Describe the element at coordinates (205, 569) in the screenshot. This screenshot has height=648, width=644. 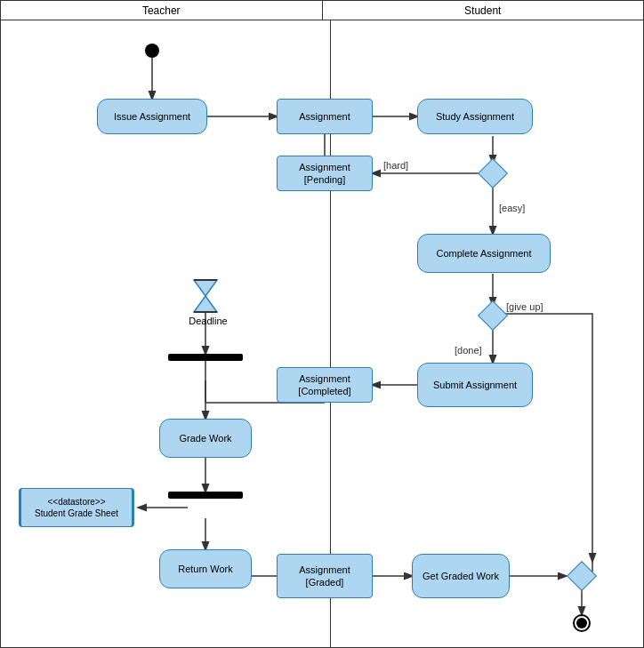
I see `return-work-label: Return Work` at that location.